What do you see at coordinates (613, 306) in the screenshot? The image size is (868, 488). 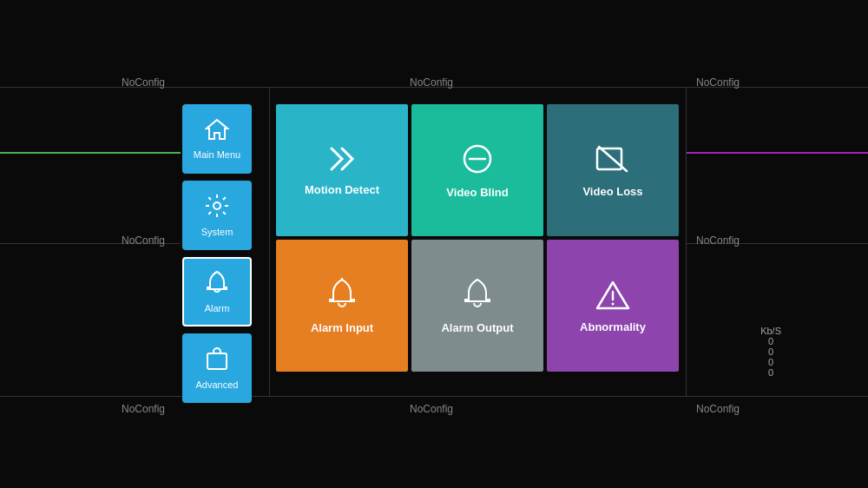 I see `grid-item-abnormality: Abnormality` at bounding box center [613, 306].